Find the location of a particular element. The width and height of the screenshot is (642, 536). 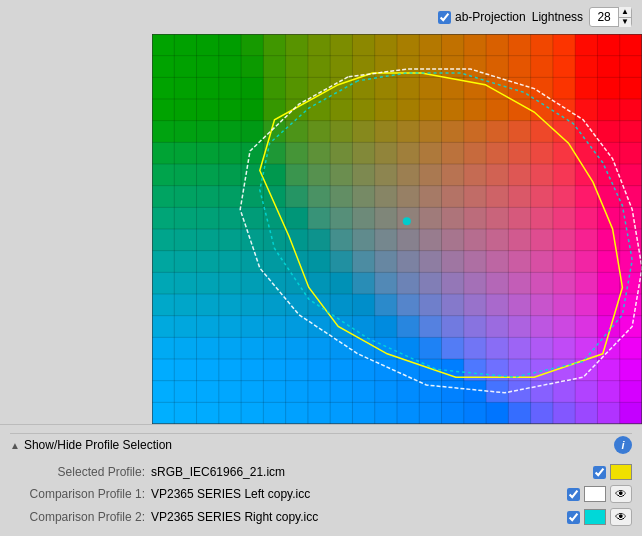

spinner-buttons: ▲ ▼ is located at coordinates (624, 17).